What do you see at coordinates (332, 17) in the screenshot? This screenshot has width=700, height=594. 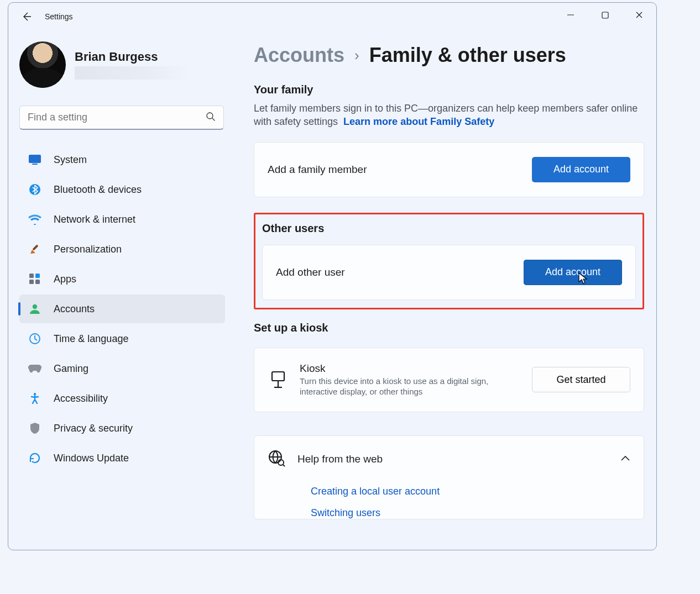 I see `titlebar: Settings` at bounding box center [332, 17].